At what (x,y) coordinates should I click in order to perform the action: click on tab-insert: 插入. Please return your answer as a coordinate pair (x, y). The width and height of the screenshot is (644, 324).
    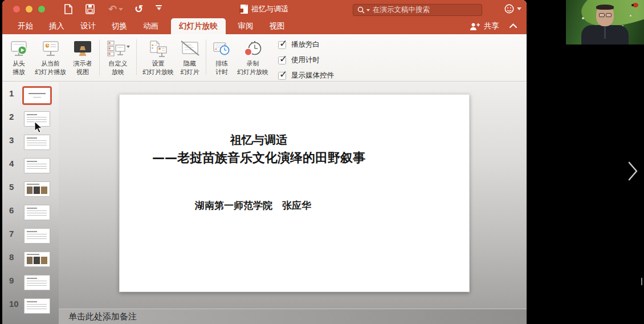
    Looking at the image, I should click on (57, 26).